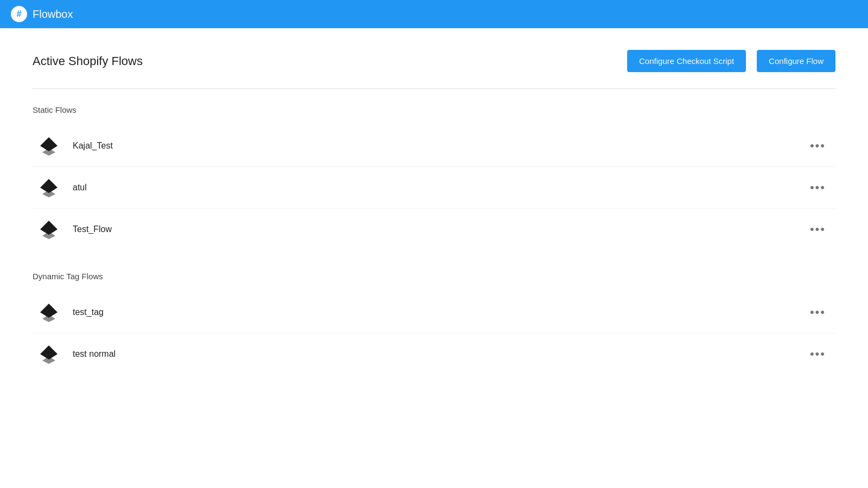  Describe the element at coordinates (434, 89) in the screenshot. I see `top-divider` at that location.